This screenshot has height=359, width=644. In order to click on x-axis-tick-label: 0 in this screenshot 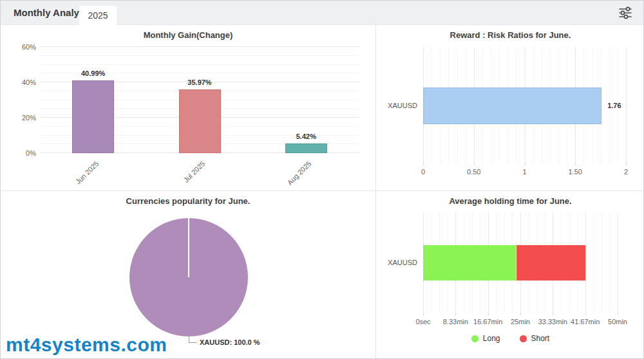, I will do `click(423, 172)`.